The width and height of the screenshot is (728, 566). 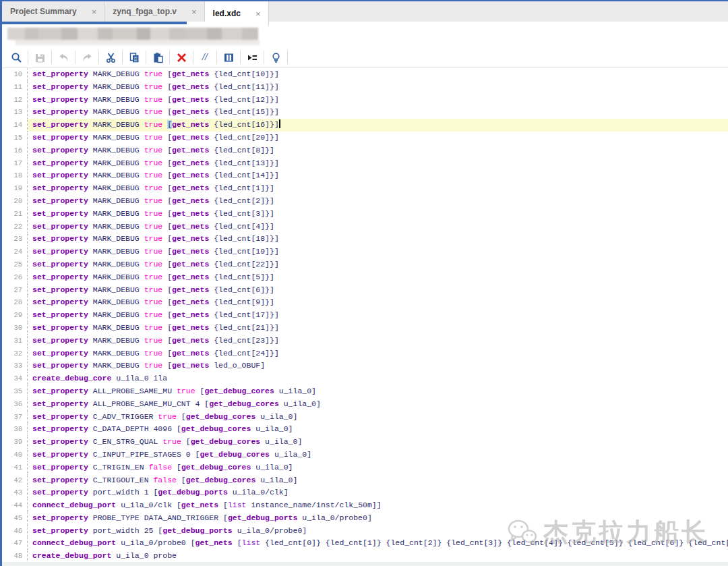 I want to click on code-token: {led_cnt[17]}], so click(x=244, y=314).